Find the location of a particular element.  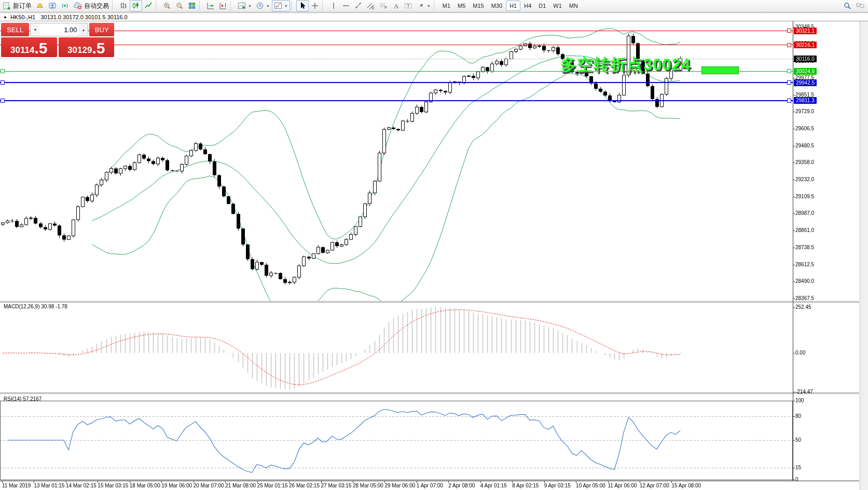

chart-shift-button is located at coordinates (223, 6).